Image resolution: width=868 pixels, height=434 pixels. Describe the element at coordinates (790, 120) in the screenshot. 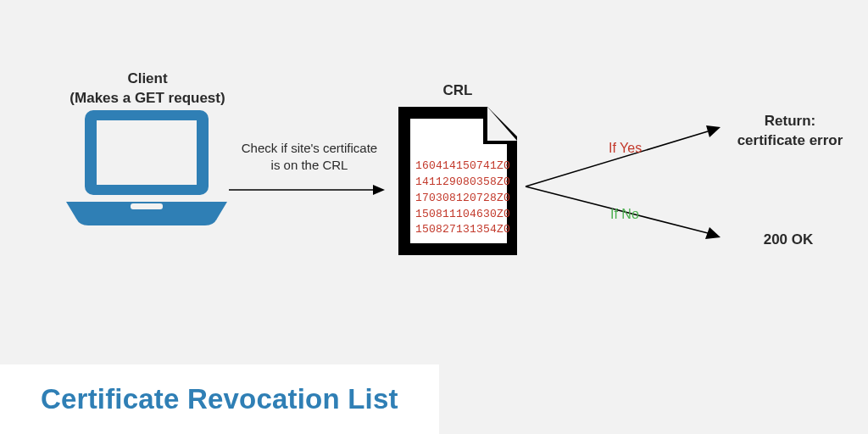

I see `result-error-line1: Return:` at that location.